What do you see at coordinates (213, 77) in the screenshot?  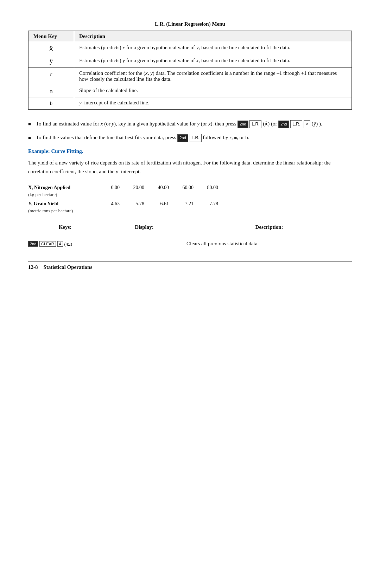 I see `row-desc-3: Correlation coefficient for the (x, y) d…` at bounding box center [213, 77].